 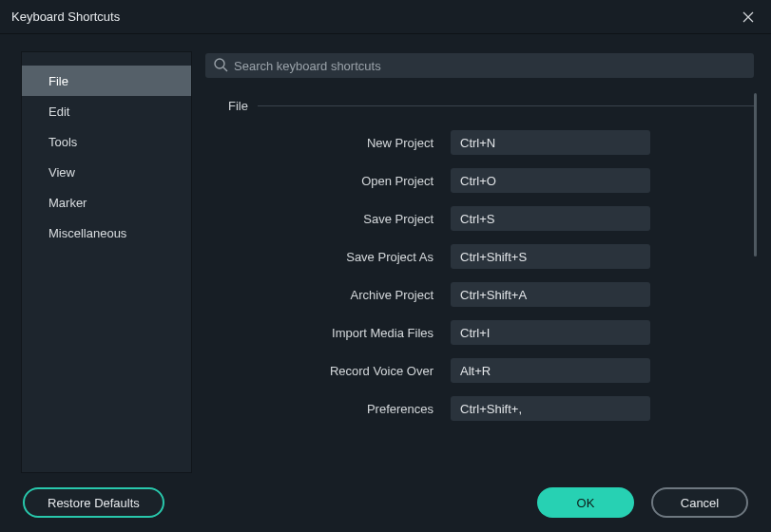 I want to click on shortcut-field: Ctrl+Shift+S, so click(x=550, y=256).